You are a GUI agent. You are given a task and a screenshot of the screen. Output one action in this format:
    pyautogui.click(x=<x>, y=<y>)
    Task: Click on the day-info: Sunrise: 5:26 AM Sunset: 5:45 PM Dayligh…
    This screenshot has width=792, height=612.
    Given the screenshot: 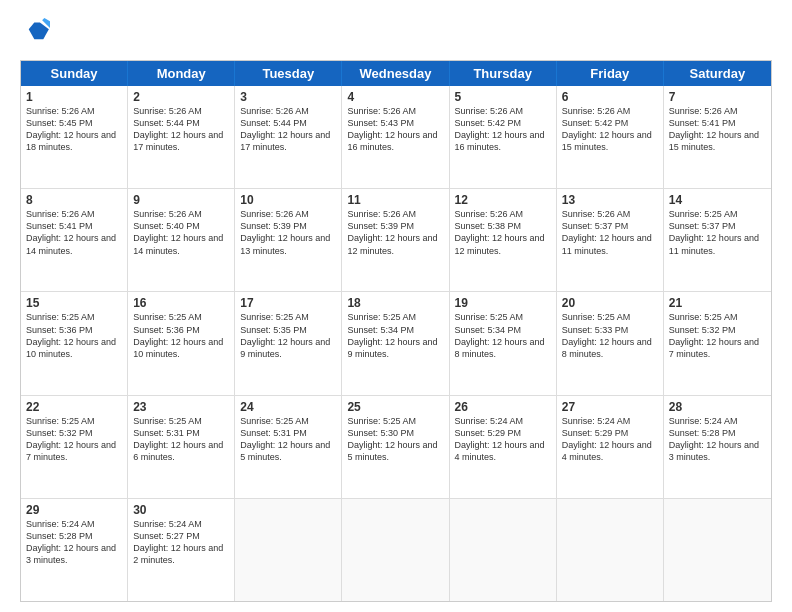 What is the action you would take?
    pyautogui.click(x=74, y=130)
    